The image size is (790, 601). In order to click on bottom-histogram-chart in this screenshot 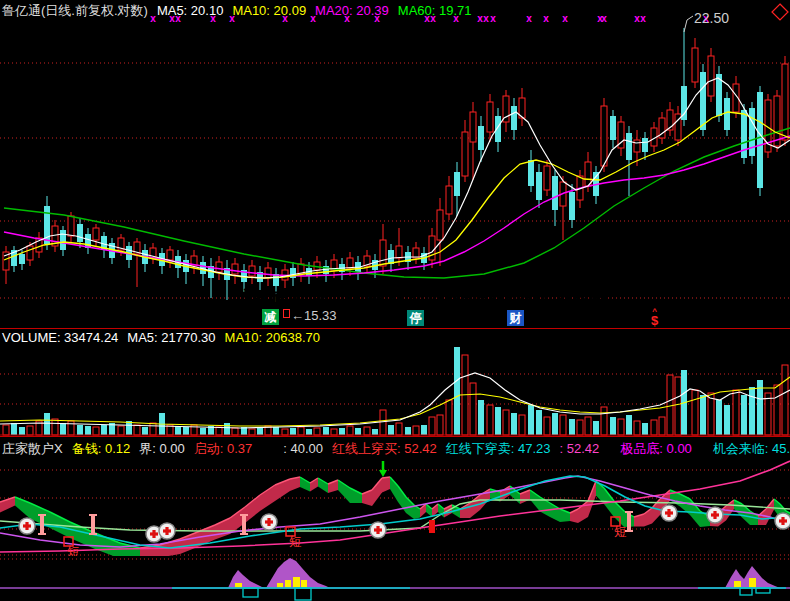, I will do `click(395, 578)`.